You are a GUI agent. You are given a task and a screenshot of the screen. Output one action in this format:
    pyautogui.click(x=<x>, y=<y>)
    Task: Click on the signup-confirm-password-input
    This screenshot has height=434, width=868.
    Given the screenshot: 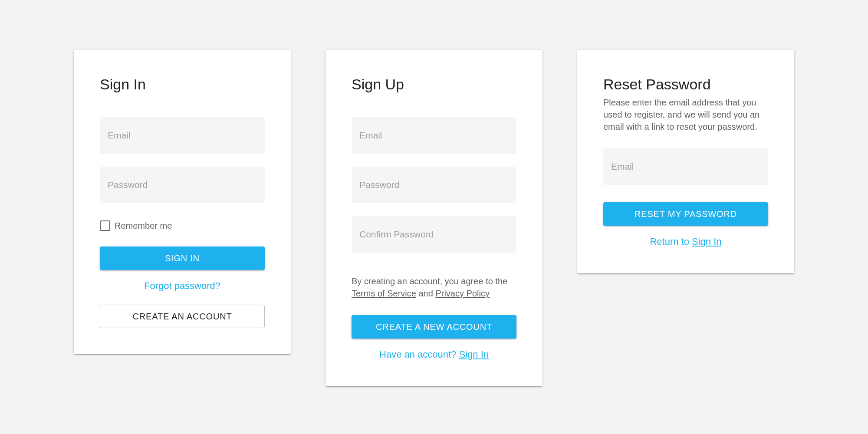 What is the action you would take?
    pyautogui.click(x=434, y=234)
    